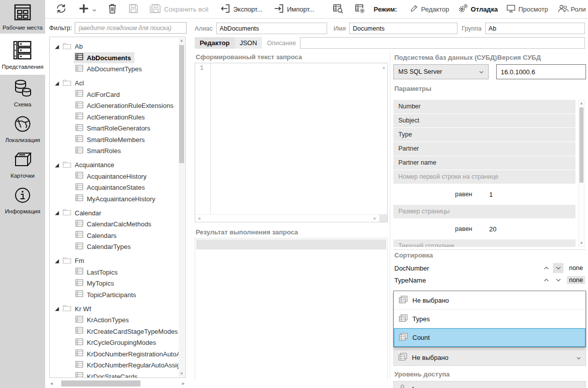  Describe the element at coordinates (485, 135) in the screenshot. I see `parameter-row: Type` at that location.